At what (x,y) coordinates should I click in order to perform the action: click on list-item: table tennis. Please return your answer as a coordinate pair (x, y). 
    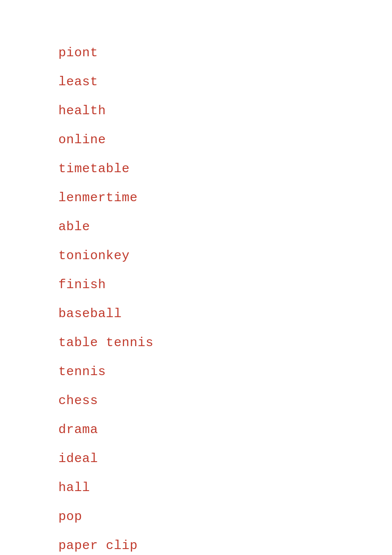
    Looking at the image, I should click on (225, 343).